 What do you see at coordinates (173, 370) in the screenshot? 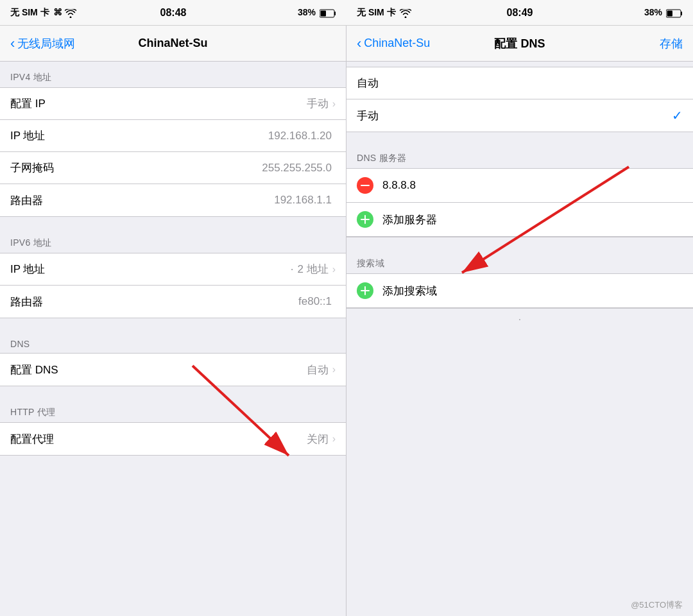
I see `dns-group: 配置 DNS 自动 ›` at bounding box center [173, 370].